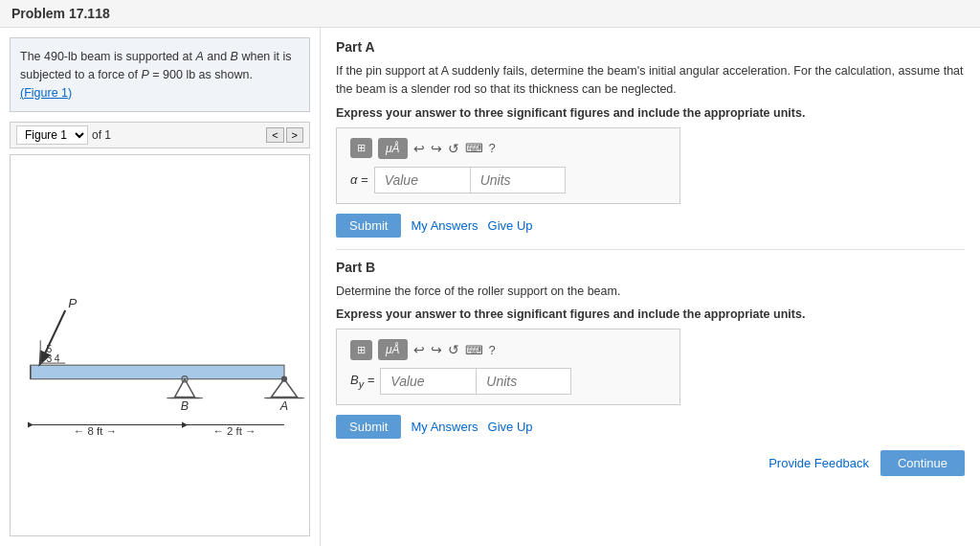 The width and height of the screenshot is (980, 546). I want to click on part-b-title: Part B, so click(651, 267).